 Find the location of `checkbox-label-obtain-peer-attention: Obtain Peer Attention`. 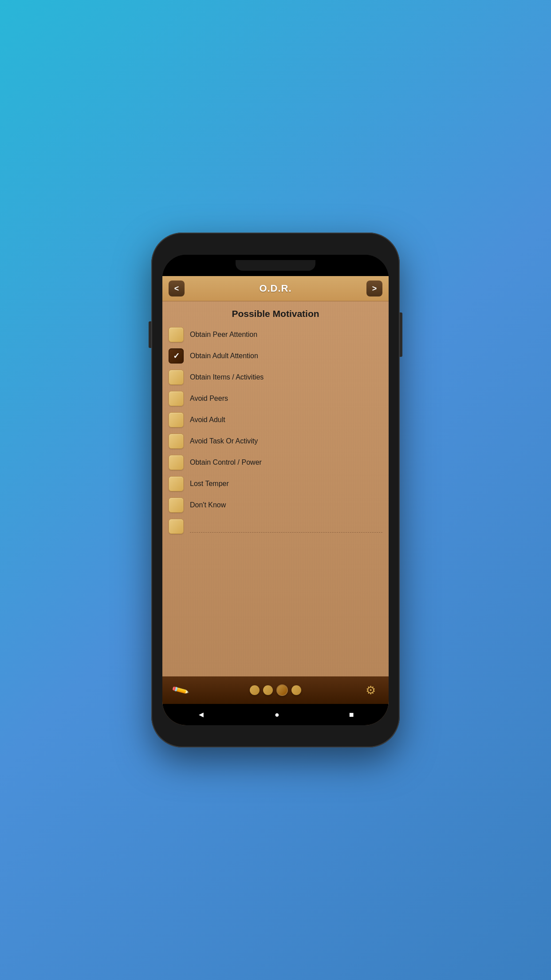

checkbox-label-obtain-peer-attention: Obtain Peer Attention is located at coordinates (224, 335).